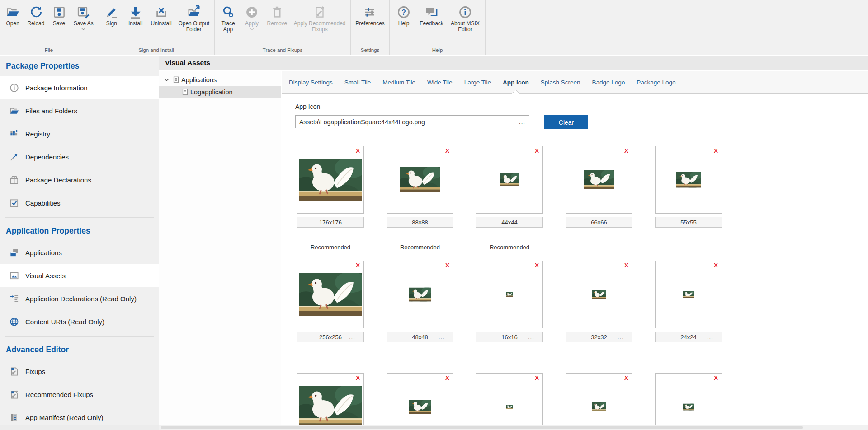 This screenshot has width=868, height=430. Describe the element at coordinates (14, 111) in the screenshot. I see `files-and-folders-icon` at that location.